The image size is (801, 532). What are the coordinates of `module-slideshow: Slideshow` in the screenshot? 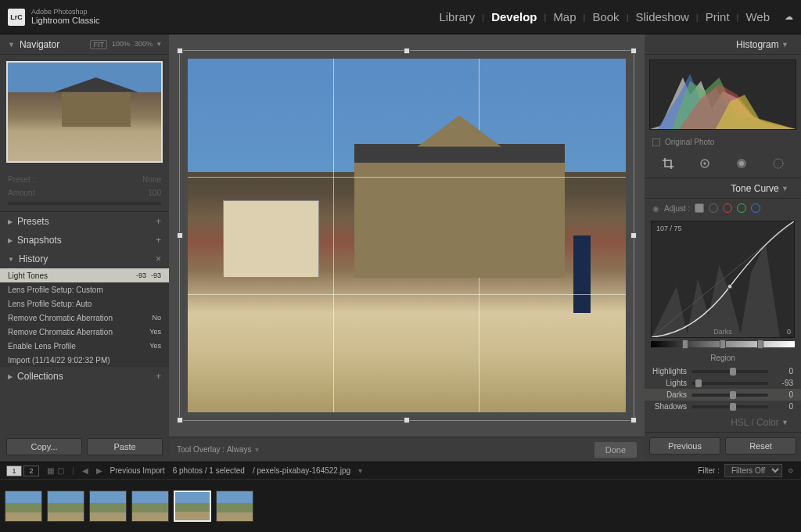 It's located at (662, 17).